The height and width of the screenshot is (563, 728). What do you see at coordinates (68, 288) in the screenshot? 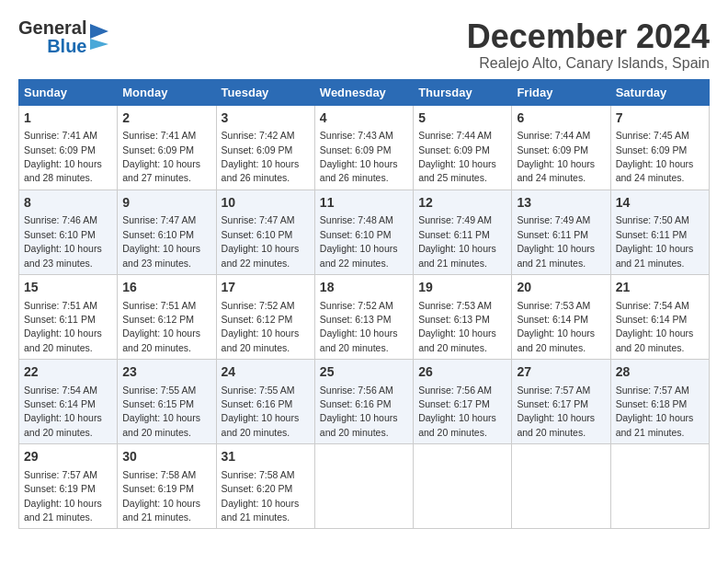
I see `day-number: 15` at bounding box center [68, 288].